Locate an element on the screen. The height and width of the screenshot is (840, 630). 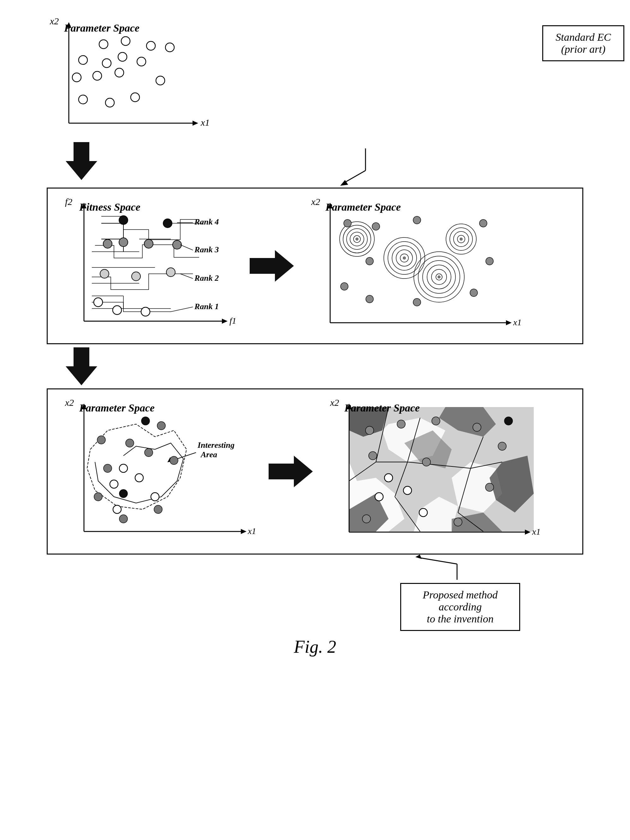
fig-label: Fig. 2 is located at coordinates (315, 647).